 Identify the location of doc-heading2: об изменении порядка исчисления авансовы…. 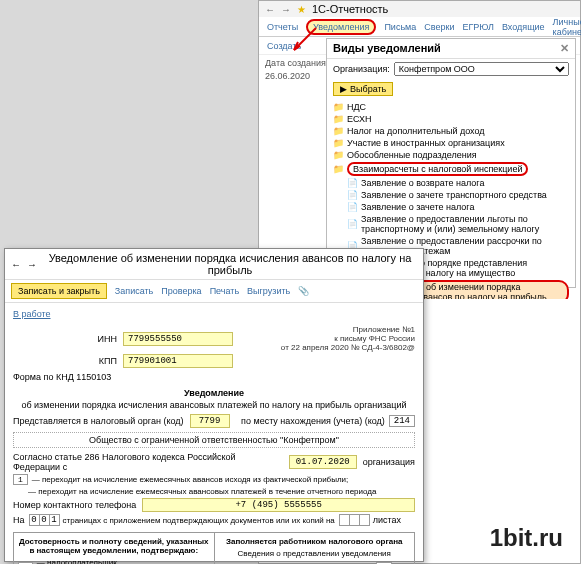
(214, 405).